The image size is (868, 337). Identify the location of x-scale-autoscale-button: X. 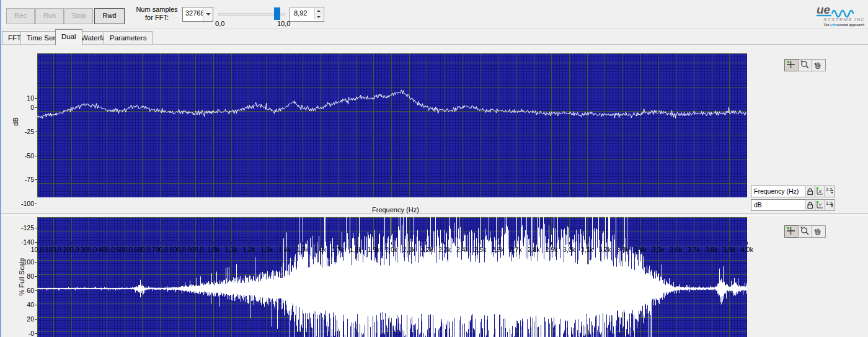
(820, 191).